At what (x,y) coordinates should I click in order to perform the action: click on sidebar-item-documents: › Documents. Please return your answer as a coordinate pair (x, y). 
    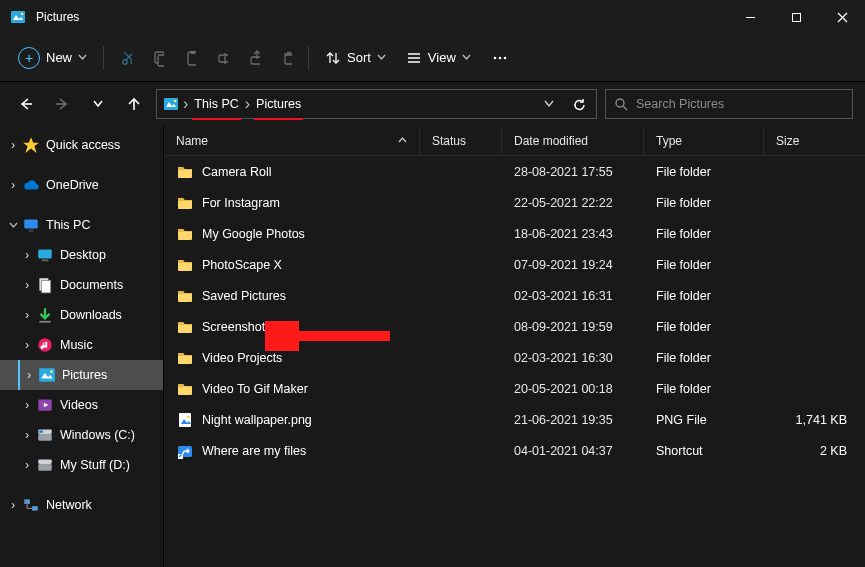
    Looking at the image, I should click on (82, 285).